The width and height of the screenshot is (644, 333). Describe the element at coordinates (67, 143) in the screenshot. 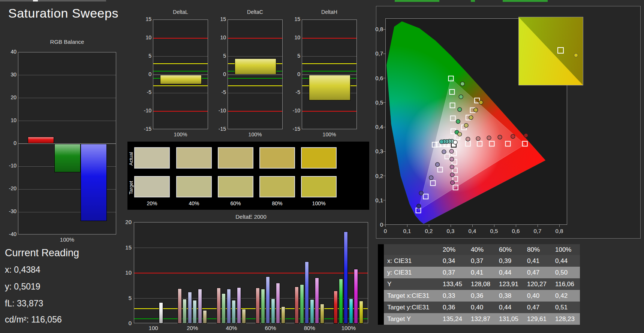

I see `rgb-balance-plot` at that location.